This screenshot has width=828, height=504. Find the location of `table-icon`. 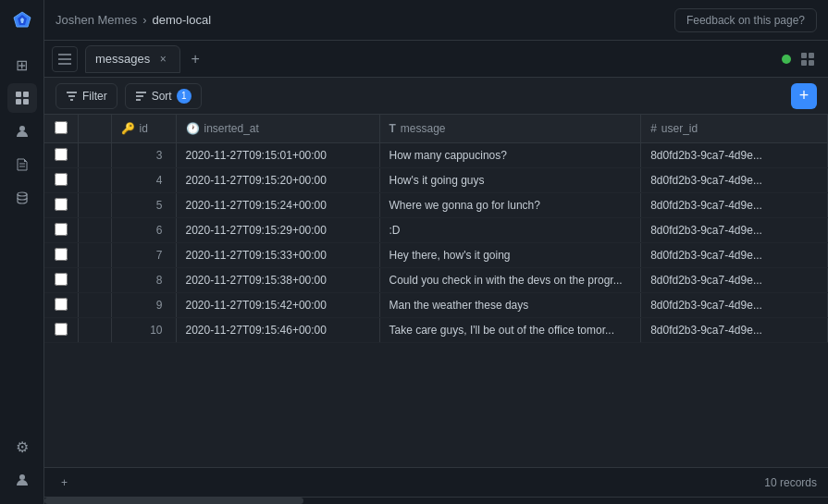

table-icon is located at coordinates (22, 98).